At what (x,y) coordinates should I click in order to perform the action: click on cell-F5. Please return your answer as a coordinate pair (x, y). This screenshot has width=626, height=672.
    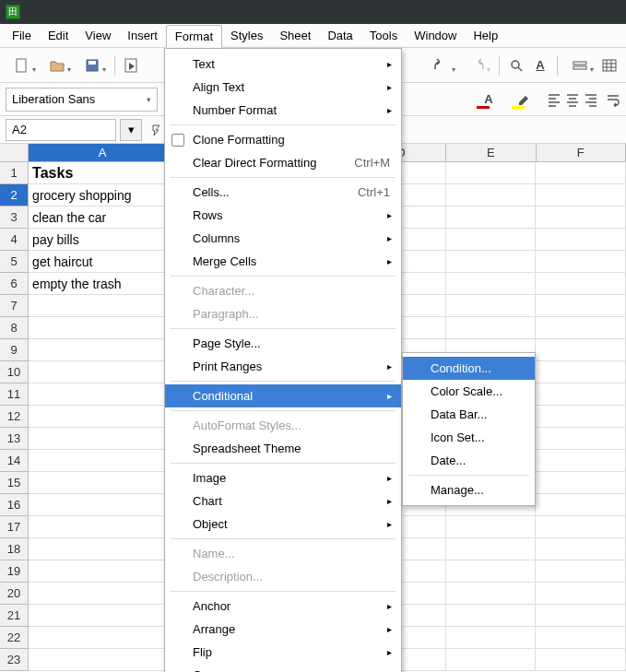
    Looking at the image, I should click on (581, 262).